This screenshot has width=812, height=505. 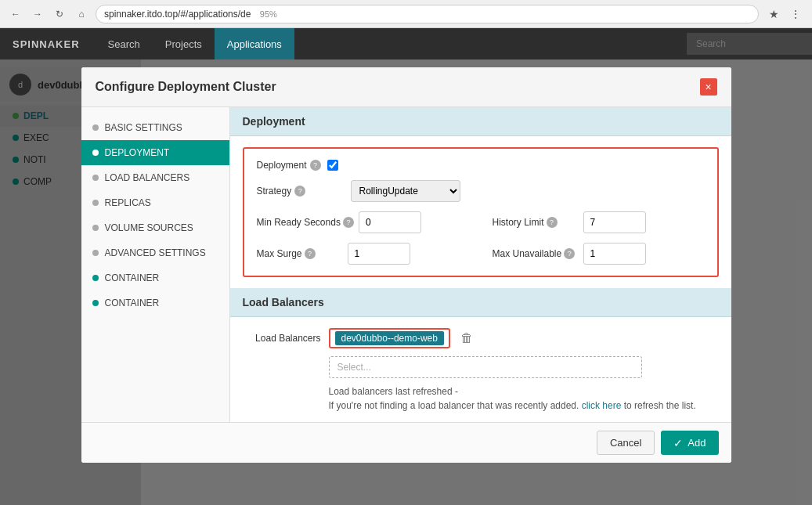 What do you see at coordinates (481, 122) in the screenshot?
I see `deployment-section-header: Deployment` at bounding box center [481, 122].